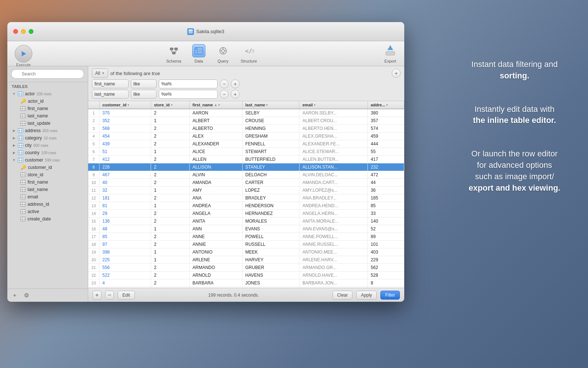 This screenshot has width=588, height=368. Describe the element at coordinates (249, 54) in the screenshot. I see `structure-tab: </> Structure` at that location.